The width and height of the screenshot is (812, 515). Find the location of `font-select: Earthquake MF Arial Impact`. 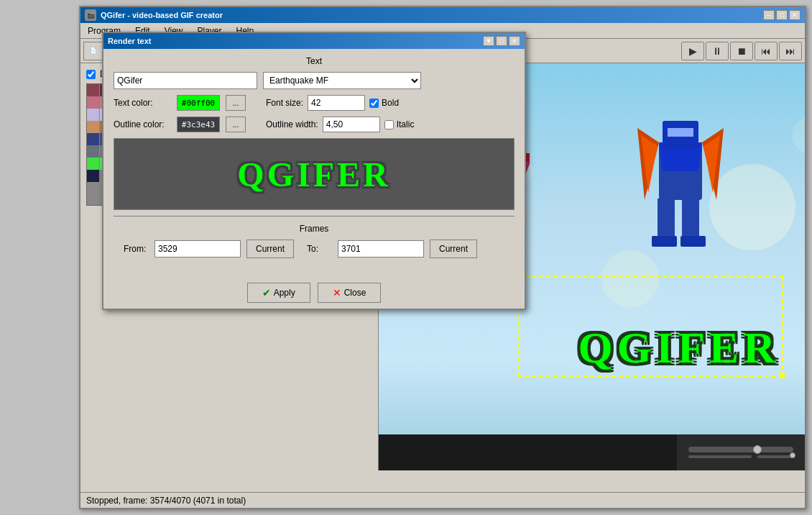

font-select: Earthquake MF Arial Impact is located at coordinates (342, 81).